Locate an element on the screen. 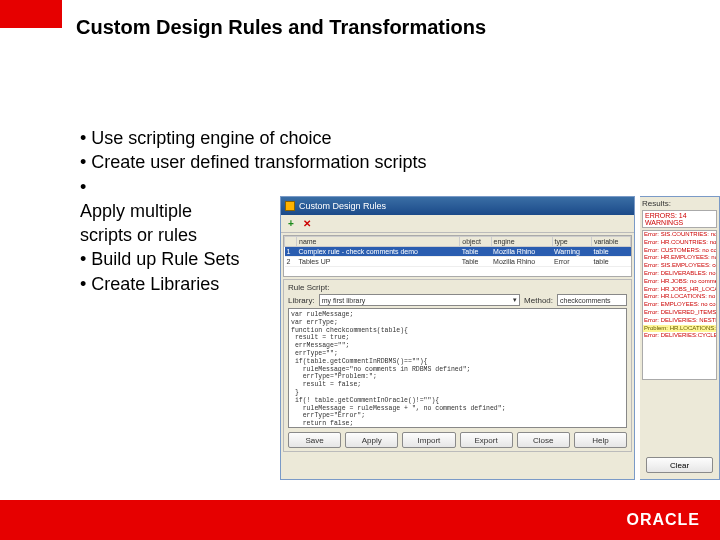 Image resolution: width=720 pixels, height=540 pixels. method-label: Method: is located at coordinates (538, 300).